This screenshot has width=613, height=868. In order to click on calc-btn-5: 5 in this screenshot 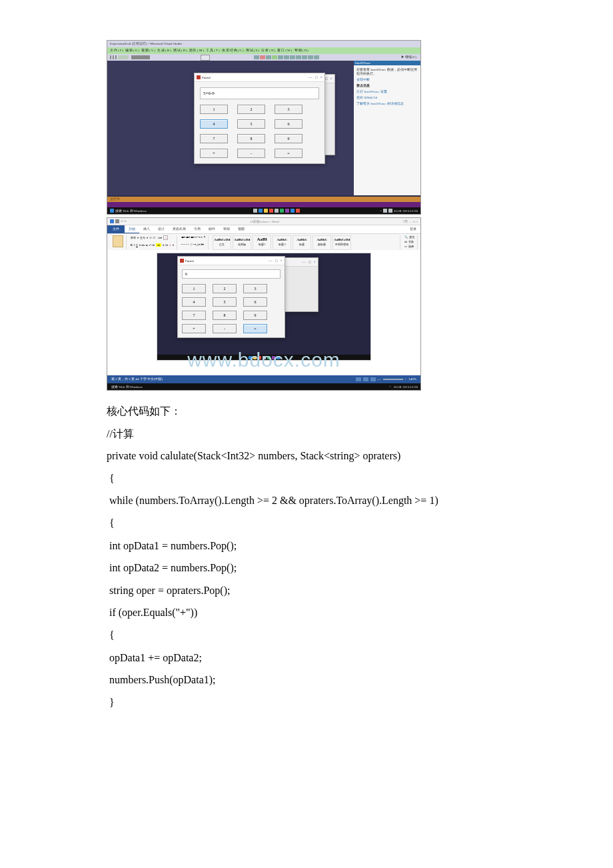, I will do `click(251, 124)`.